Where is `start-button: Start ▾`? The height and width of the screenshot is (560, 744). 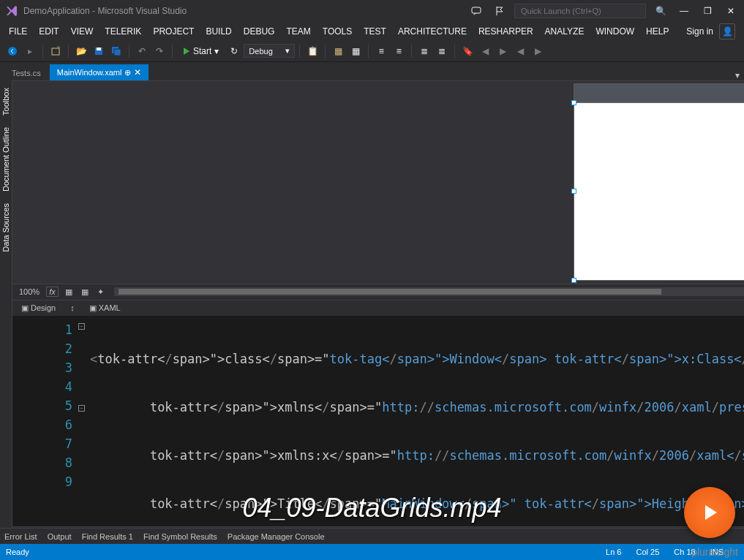
start-button: Start ▾ is located at coordinates (200, 51).